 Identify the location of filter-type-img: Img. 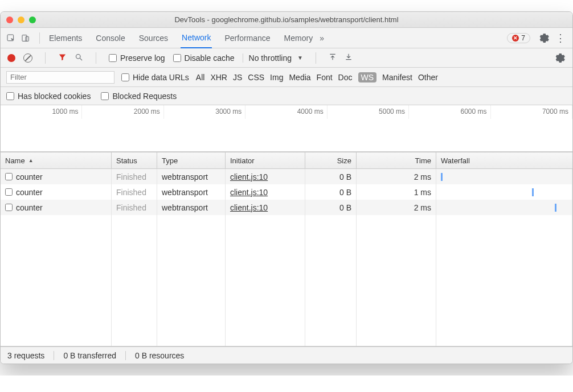
(277, 77).